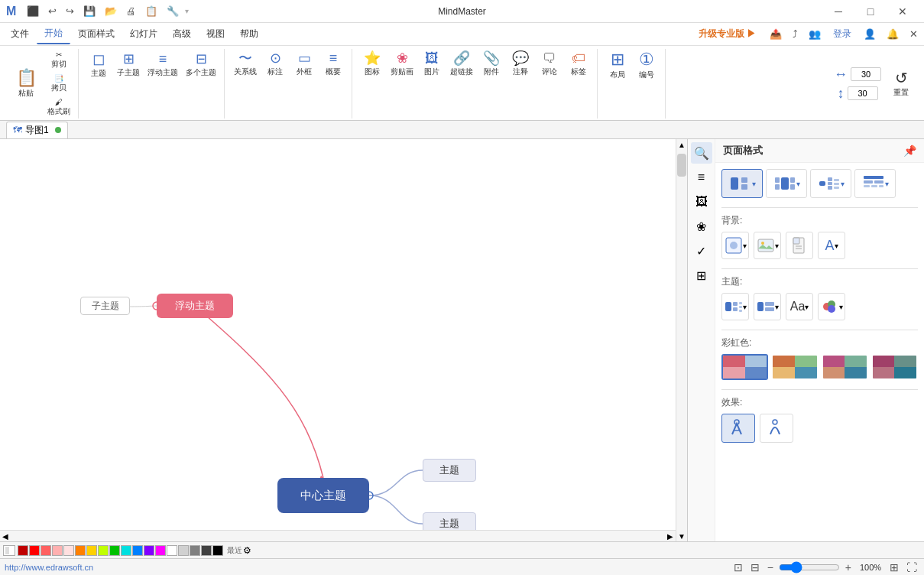  Describe the element at coordinates (702, 153) in the screenshot. I see `side-select-icon: 🔍` at that location.